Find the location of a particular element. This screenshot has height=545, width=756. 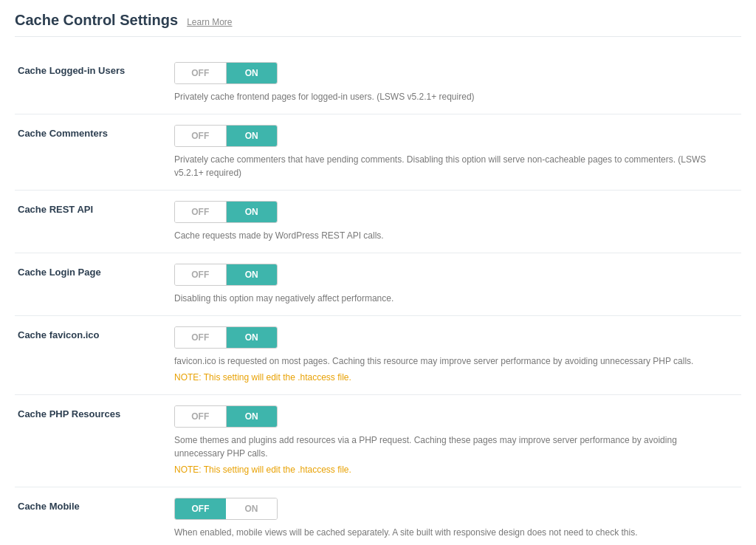

settings-row: Cache CommentersOFFONPrivately cache com… is located at coordinates (378, 152).